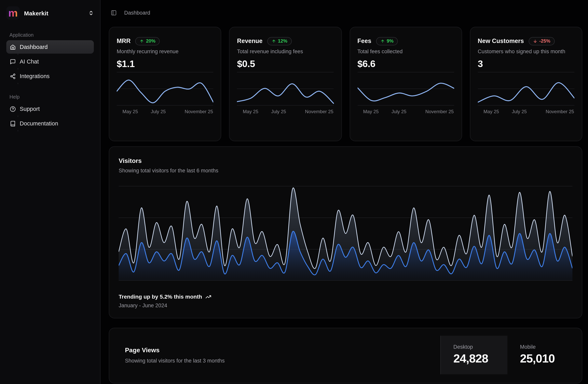 The width and height of the screenshot is (588, 384). What do you see at coordinates (160, 297) in the screenshot?
I see `visitors-trend-text: Trending up by 5.2% this month` at bounding box center [160, 297].